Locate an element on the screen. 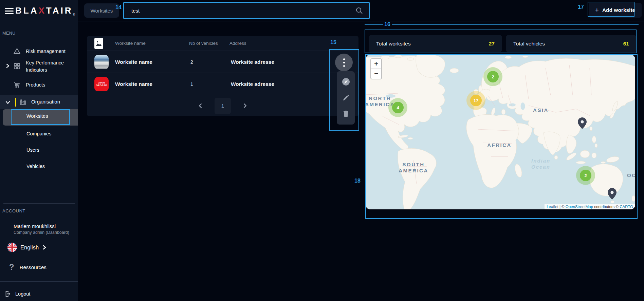 This screenshot has height=301, width=644. nb-vehicles-cell: 2 is located at coordinates (192, 62).